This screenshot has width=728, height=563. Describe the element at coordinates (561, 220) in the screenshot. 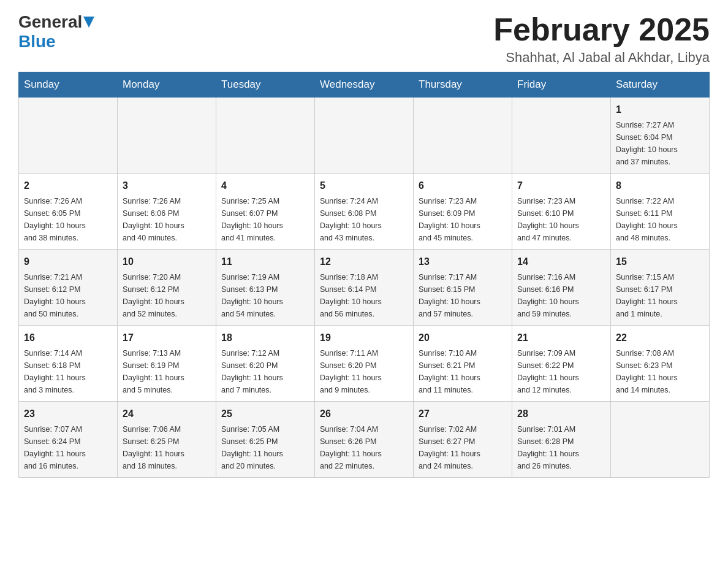

I see `day-info: Sunrise: 7:23 AMSunset: 6:10 PMDaylight:…` at that location.